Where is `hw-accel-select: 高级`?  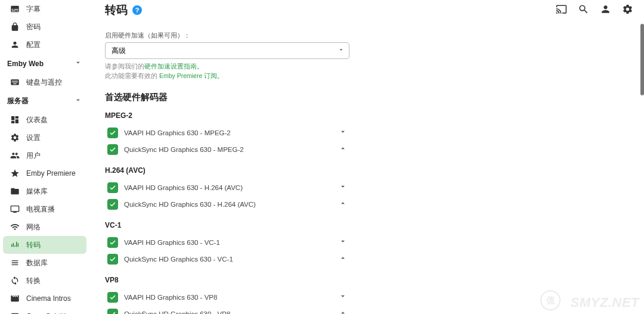 hw-accel-select: 高级 is located at coordinates (227, 51).